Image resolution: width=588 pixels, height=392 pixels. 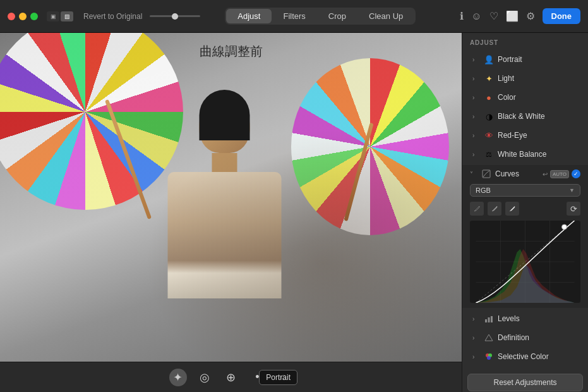 I want to click on eyedropper-white-button, so click(x=512, y=209).